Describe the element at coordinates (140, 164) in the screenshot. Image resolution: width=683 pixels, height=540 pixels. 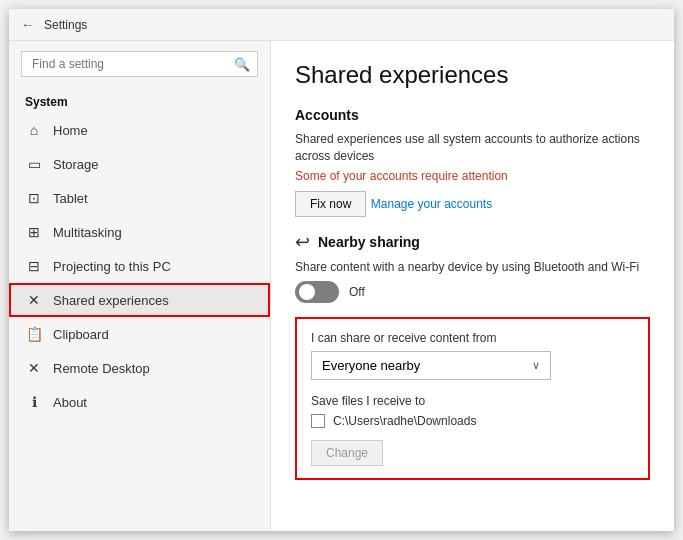
I see `sidebar-item-storage: ▭ Storage` at that location.